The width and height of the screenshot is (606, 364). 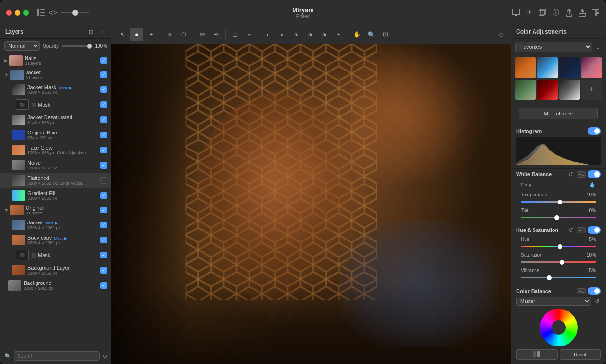 I want to click on poly-lasso-tool-btn: ⬡, so click(x=184, y=35).